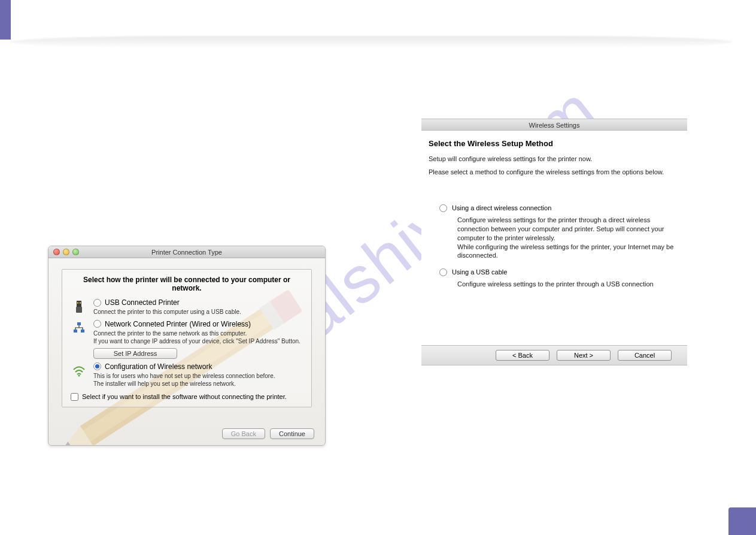  Describe the element at coordinates (97, 324) in the screenshot. I see `radio-network` at that location.